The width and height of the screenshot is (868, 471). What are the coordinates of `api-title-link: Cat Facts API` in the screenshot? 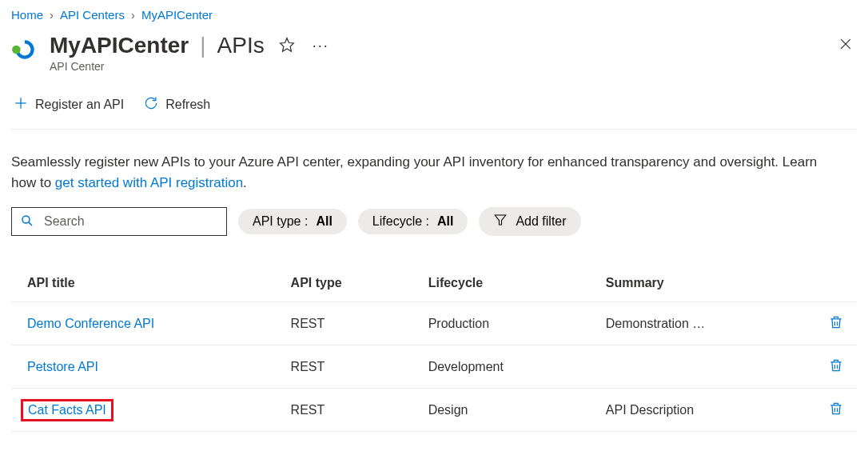 It's located at (67, 409).